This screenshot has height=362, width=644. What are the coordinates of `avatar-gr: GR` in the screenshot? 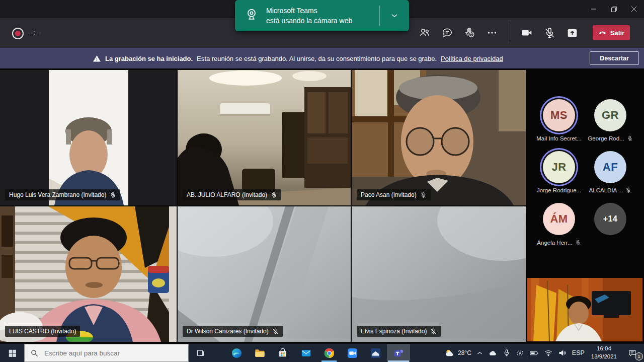 It's located at (610, 115).